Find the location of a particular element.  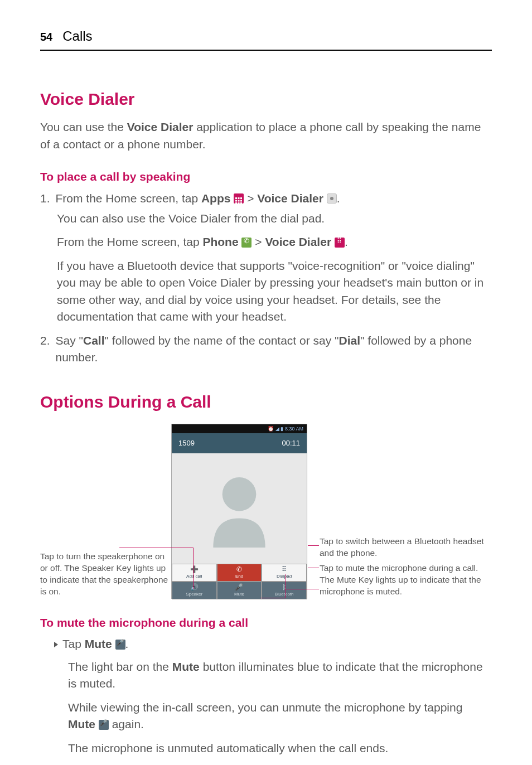

status-time: 8:30 AM is located at coordinates (294, 429).